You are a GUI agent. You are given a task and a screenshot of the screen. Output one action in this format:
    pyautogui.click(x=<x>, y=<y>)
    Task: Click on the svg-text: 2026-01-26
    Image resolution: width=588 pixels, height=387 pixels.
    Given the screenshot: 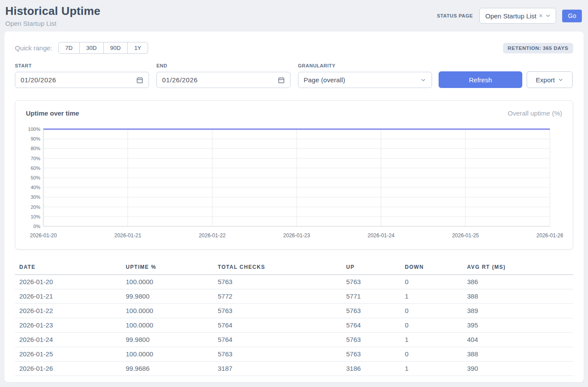 What is the action you would take?
    pyautogui.click(x=549, y=236)
    